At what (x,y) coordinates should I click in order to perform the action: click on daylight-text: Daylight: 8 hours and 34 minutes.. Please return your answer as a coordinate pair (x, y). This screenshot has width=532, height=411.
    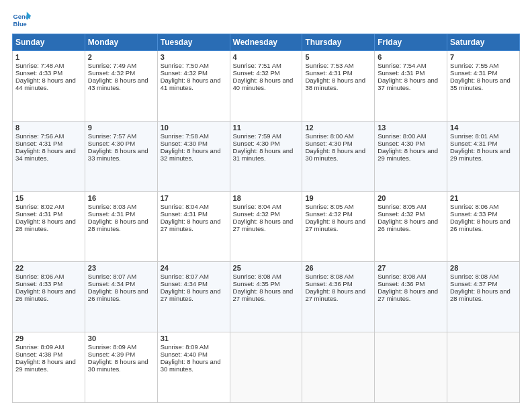
    Looking at the image, I should click on (48, 154).